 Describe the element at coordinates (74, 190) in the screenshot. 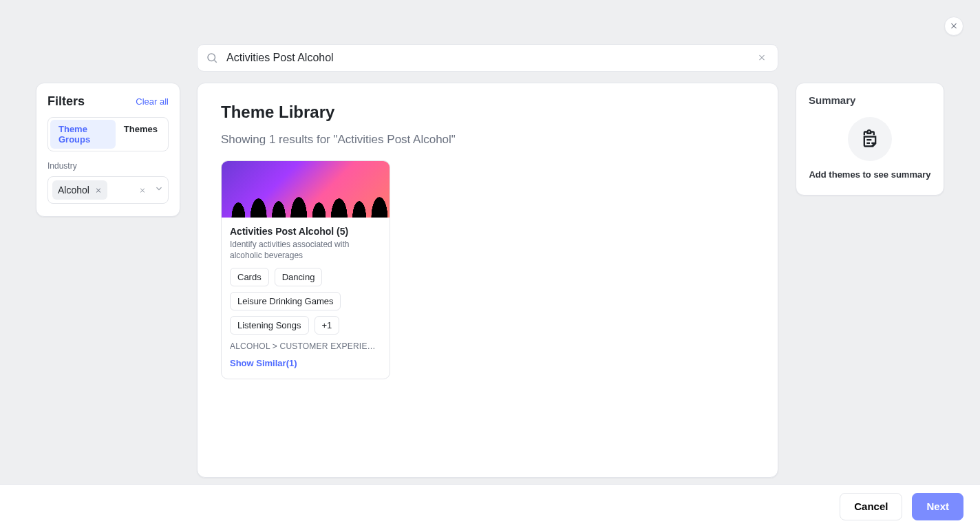

I see `industry-chip-label: Alcohol` at that location.